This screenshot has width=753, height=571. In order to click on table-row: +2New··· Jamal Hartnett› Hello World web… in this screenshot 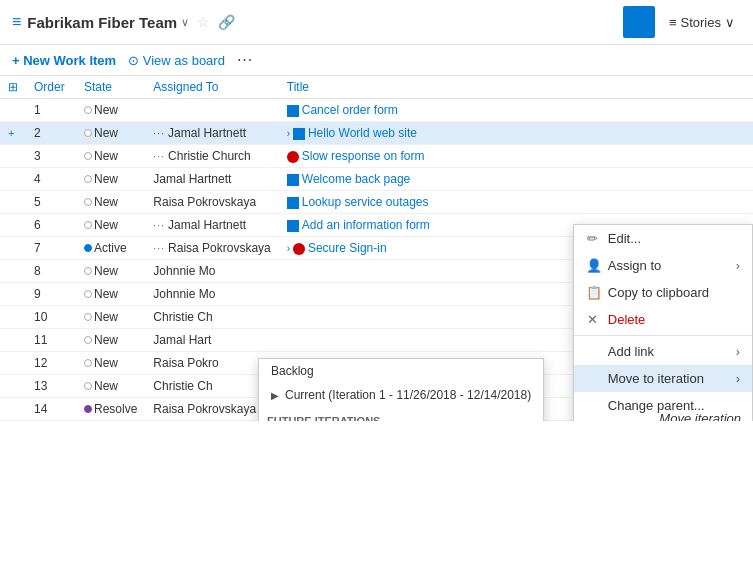, I will do `click(376, 134)`.